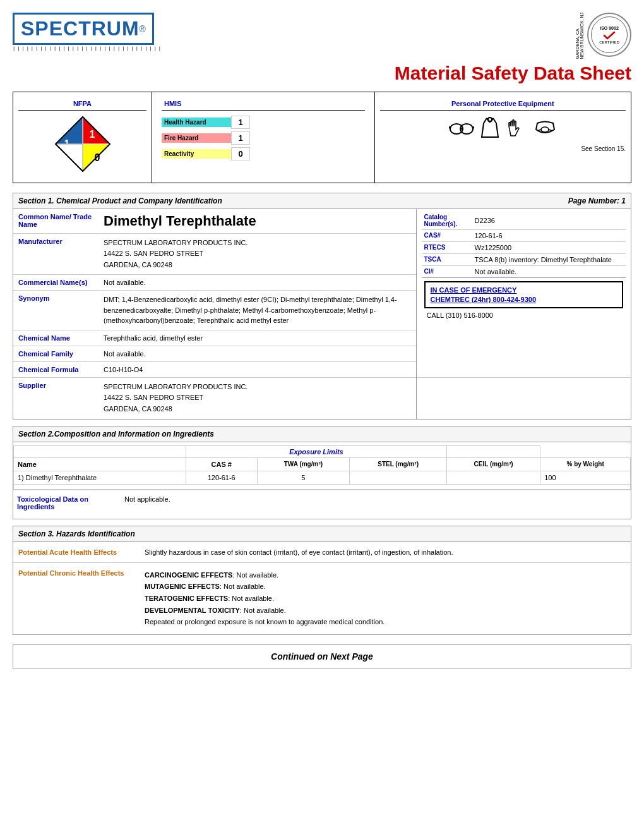 The height and width of the screenshot is (834, 644). What do you see at coordinates (549, 235) in the screenshot?
I see `cas-value: 120-61-6` at bounding box center [549, 235].